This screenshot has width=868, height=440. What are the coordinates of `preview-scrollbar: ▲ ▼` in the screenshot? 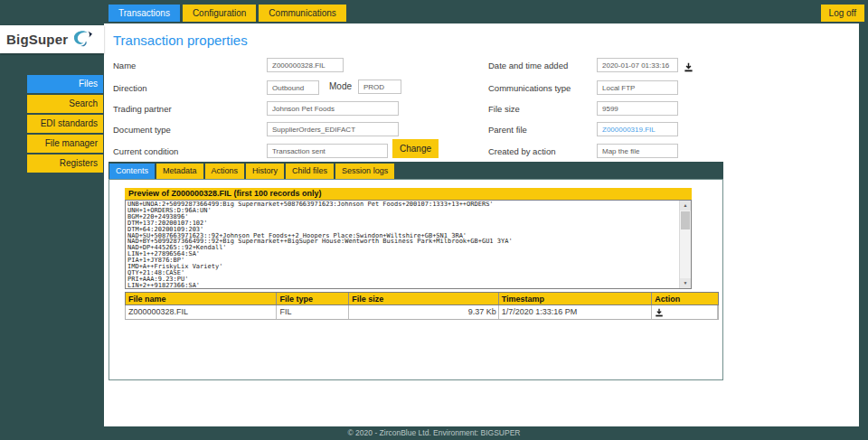 It's located at (685, 244).